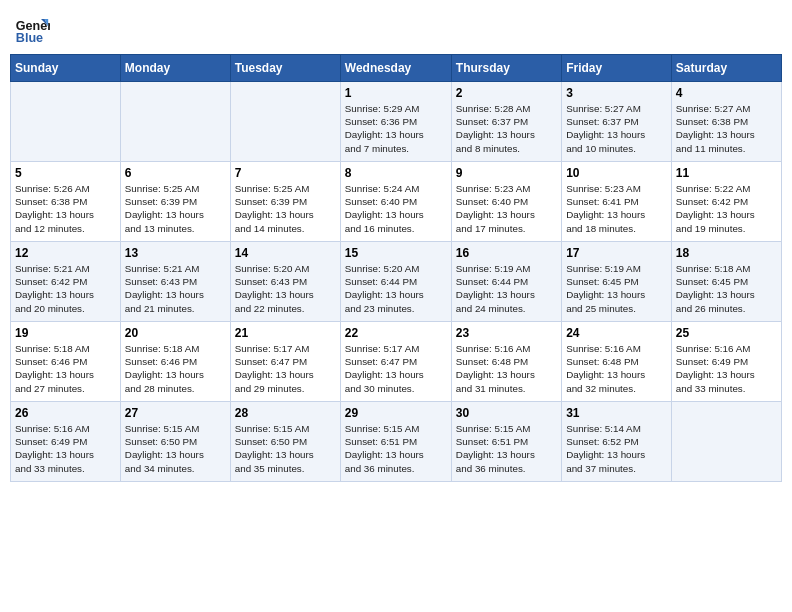  I want to click on day-number: 4, so click(726, 93).